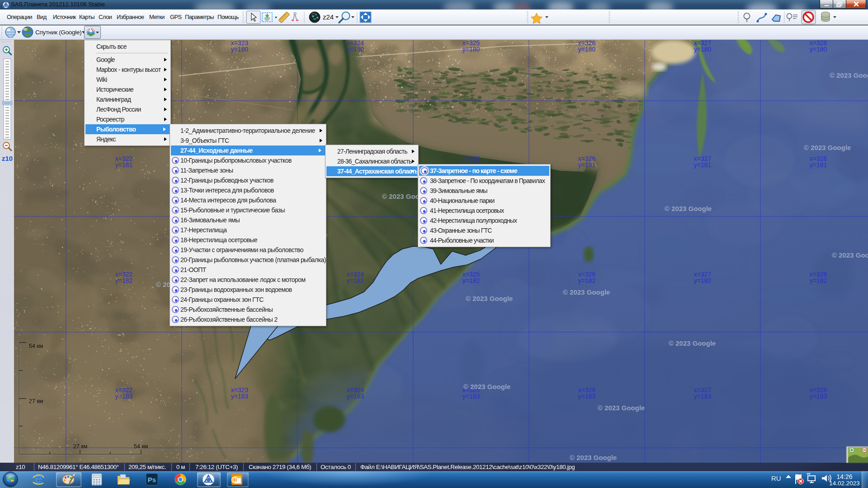 Image resolution: width=868 pixels, height=488 pixels. What do you see at coordinates (152, 480) in the screenshot?
I see `svg-text: Ps` at bounding box center [152, 480].